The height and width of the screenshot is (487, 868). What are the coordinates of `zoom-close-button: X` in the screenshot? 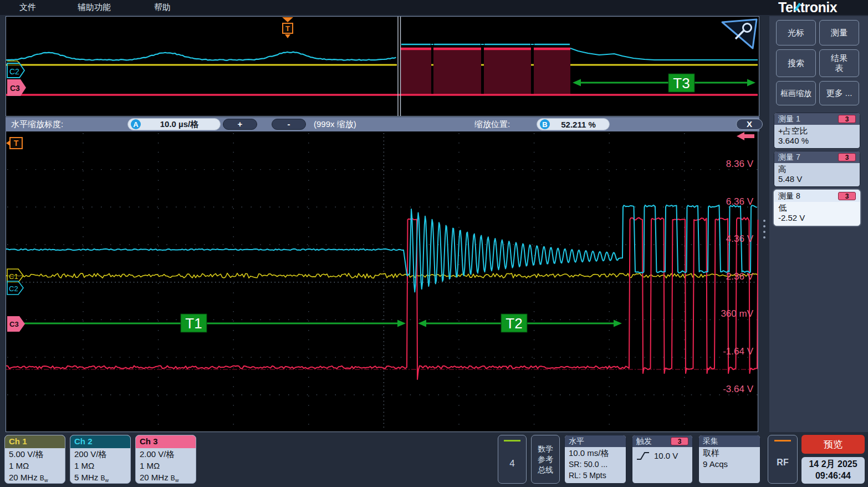 It's located at (749, 124).